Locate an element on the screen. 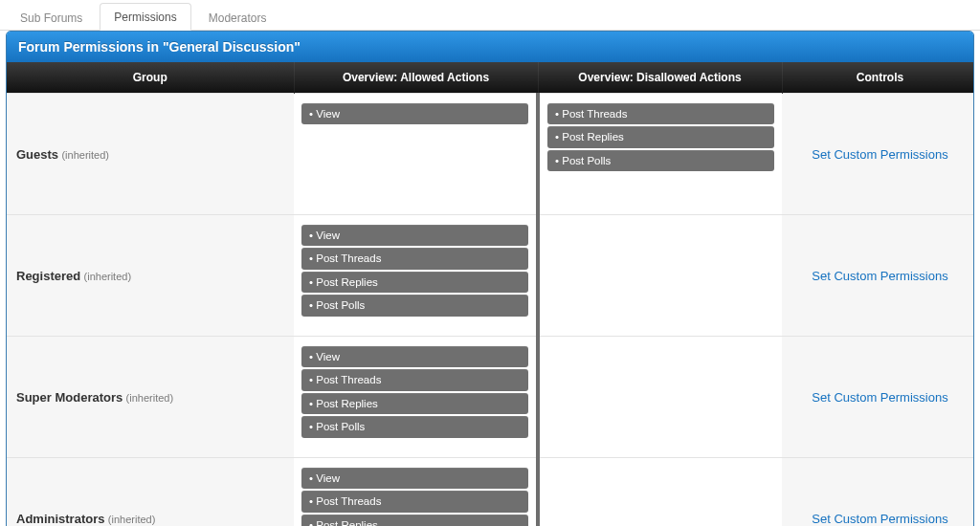 The width and height of the screenshot is (980, 526). col-group: Group is located at coordinates (150, 78).